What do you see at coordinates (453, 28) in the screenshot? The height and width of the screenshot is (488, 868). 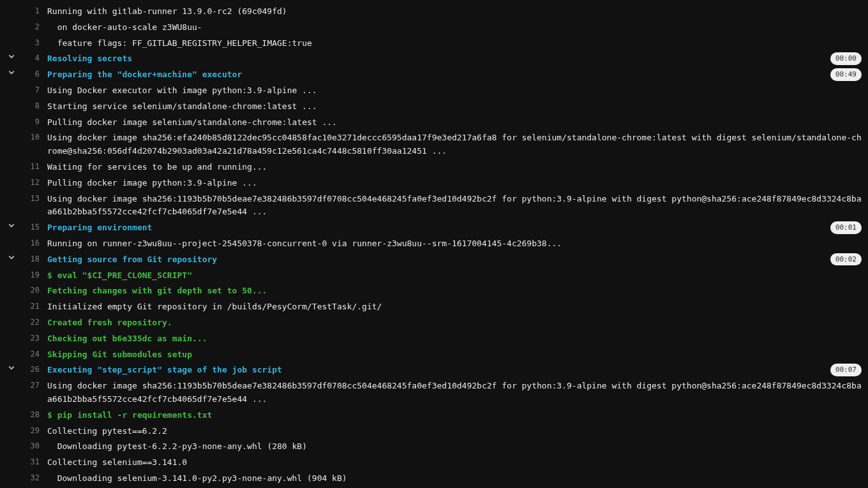 I see `log-text: on docker-auto-scale z3WU8uu-` at bounding box center [453, 28].